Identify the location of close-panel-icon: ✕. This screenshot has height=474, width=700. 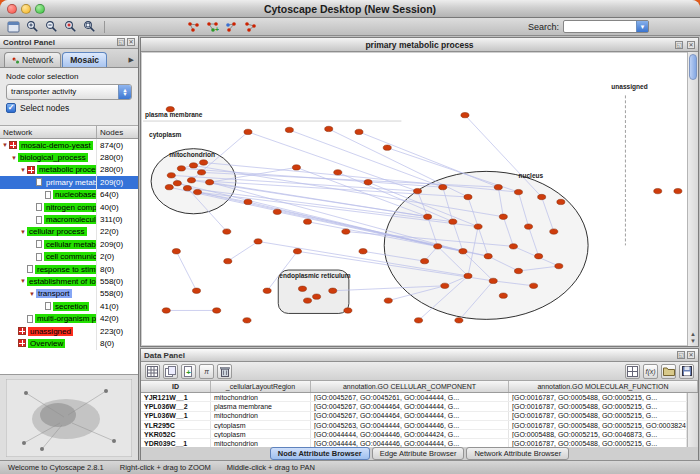
(131, 42).